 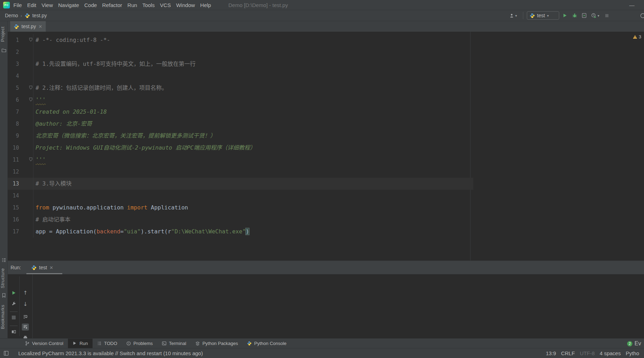 What do you see at coordinates (634, 344) in the screenshot?
I see `event-log-button: 2 Ev` at bounding box center [634, 344].